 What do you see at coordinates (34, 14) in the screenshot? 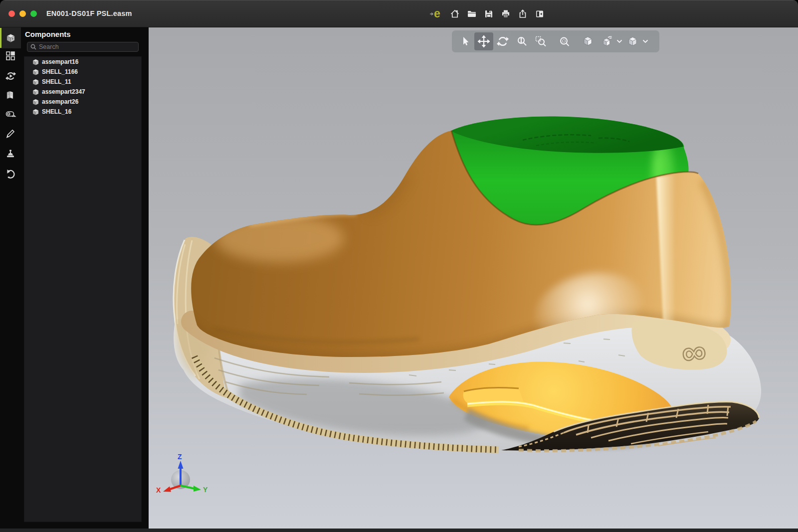
I see `zoom-button` at bounding box center [34, 14].